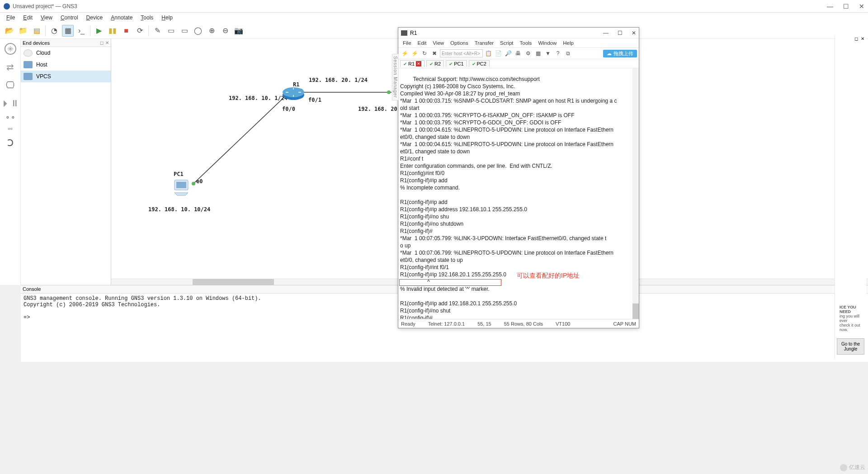 The width and height of the screenshot is (868, 474). What do you see at coordinates (862, 6) in the screenshot?
I see `window-close-button: ✕` at bounding box center [862, 6].